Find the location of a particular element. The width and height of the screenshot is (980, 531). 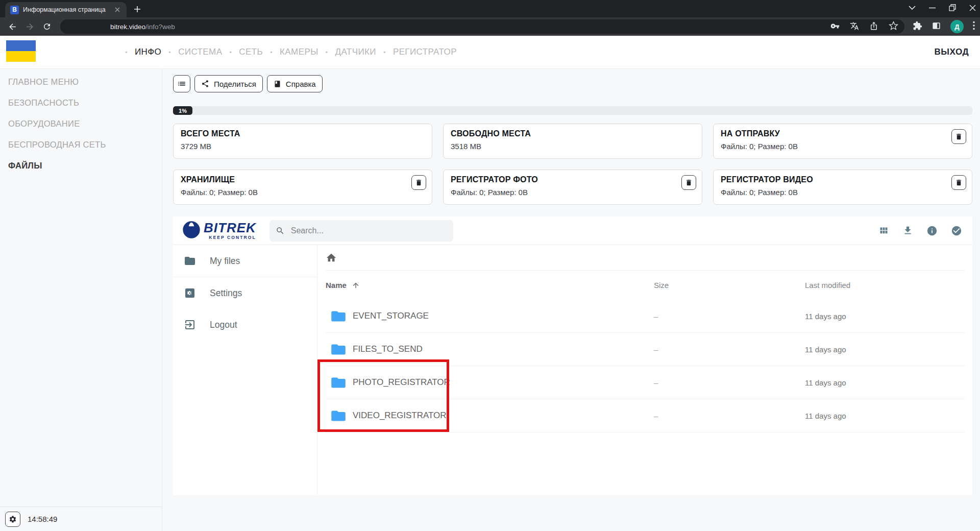

share-button: Поделиться is located at coordinates (229, 84).